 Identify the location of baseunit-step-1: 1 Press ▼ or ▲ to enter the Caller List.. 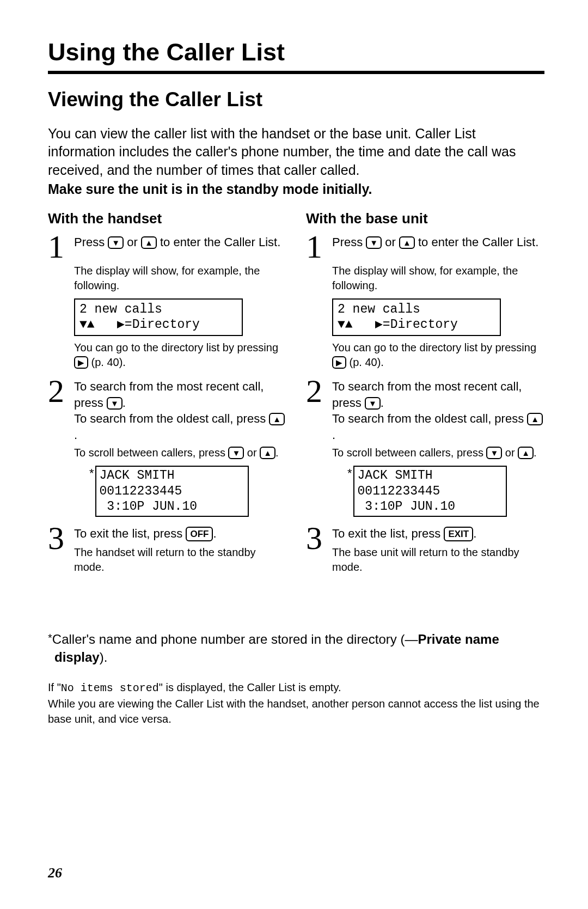
(425, 246).